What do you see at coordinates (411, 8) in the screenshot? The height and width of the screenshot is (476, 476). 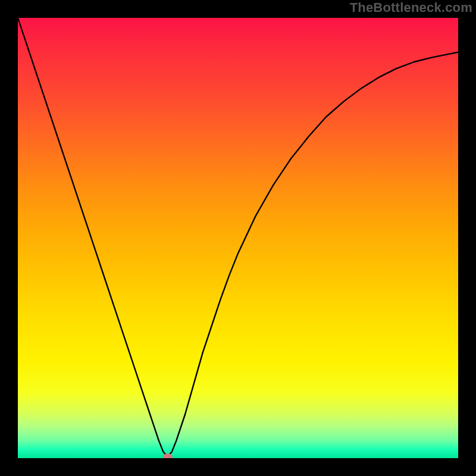 I see `attribution-text: TheBottleneck.com` at bounding box center [411, 8].